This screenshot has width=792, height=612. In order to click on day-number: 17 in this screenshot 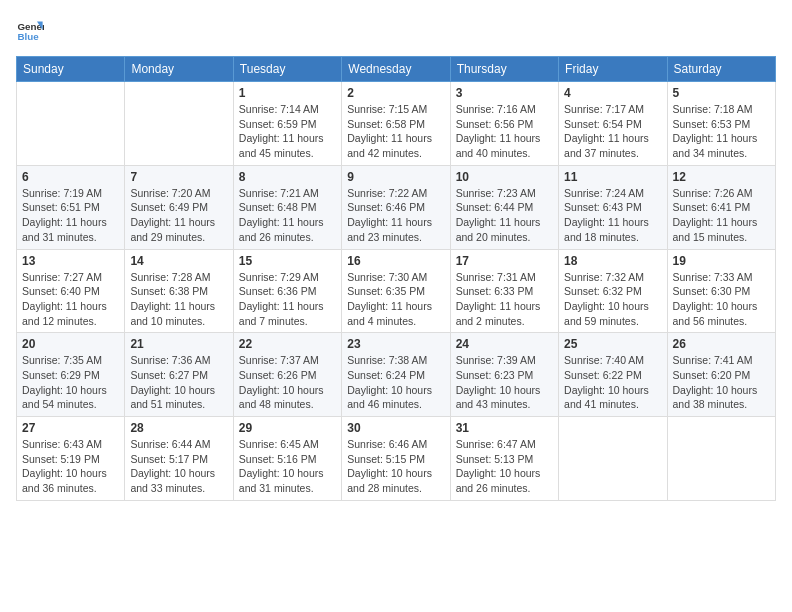, I will do `click(504, 261)`.